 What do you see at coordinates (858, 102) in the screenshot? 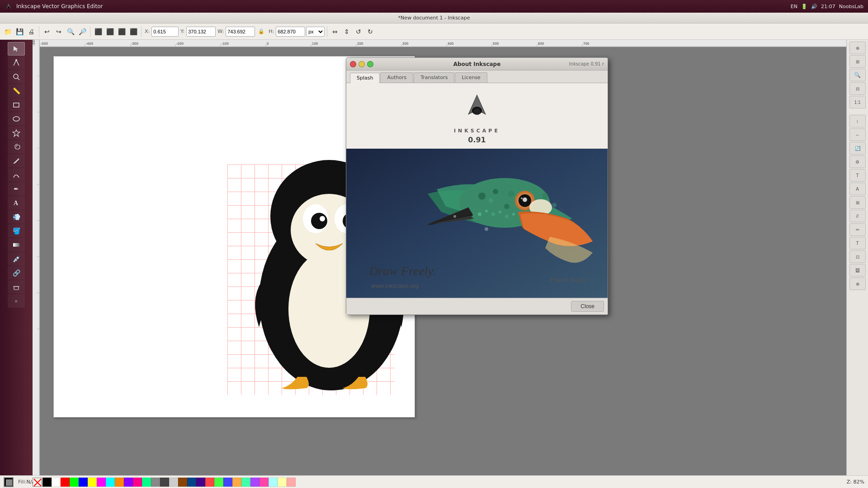
I see `right-zoom-100-btn: 1:1` at bounding box center [858, 102].